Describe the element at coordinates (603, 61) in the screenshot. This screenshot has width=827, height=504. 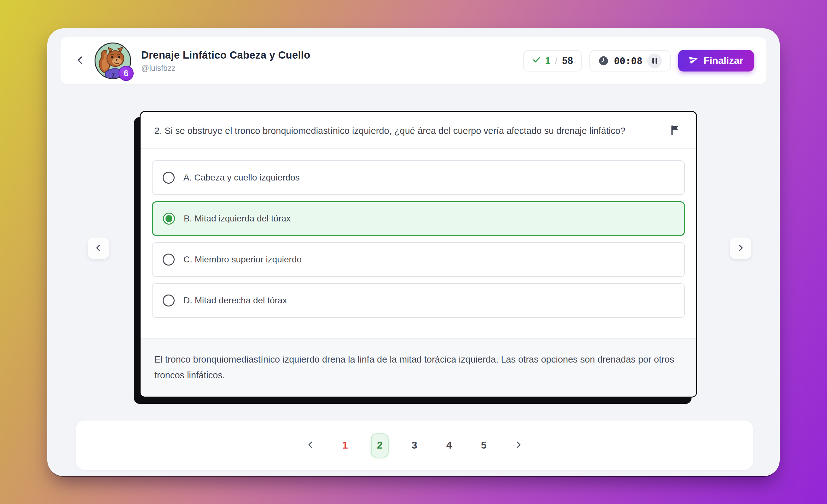
I see `clock-icon` at that location.